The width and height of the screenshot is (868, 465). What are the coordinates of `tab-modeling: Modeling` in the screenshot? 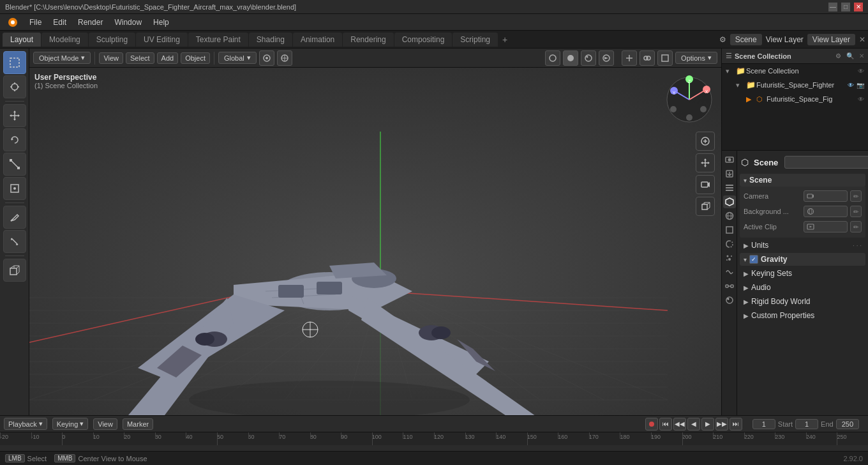 It's located at (65, 40).